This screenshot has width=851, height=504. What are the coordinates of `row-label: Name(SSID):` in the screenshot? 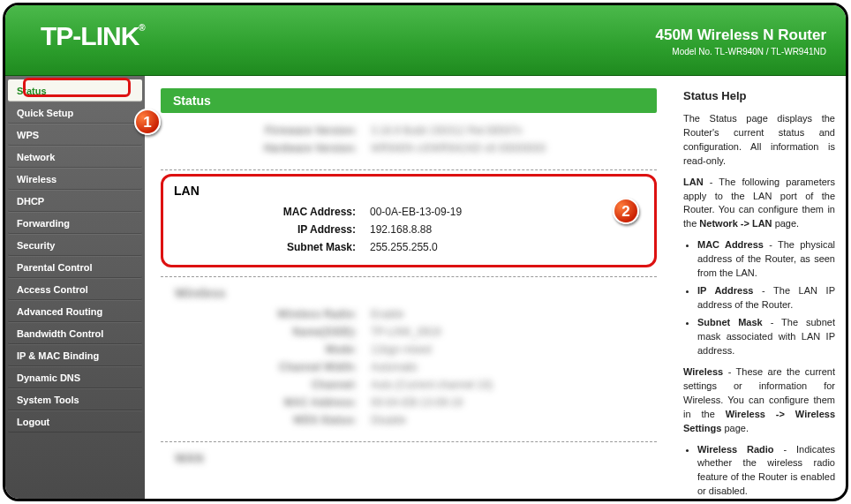 It's located at (267, 332).